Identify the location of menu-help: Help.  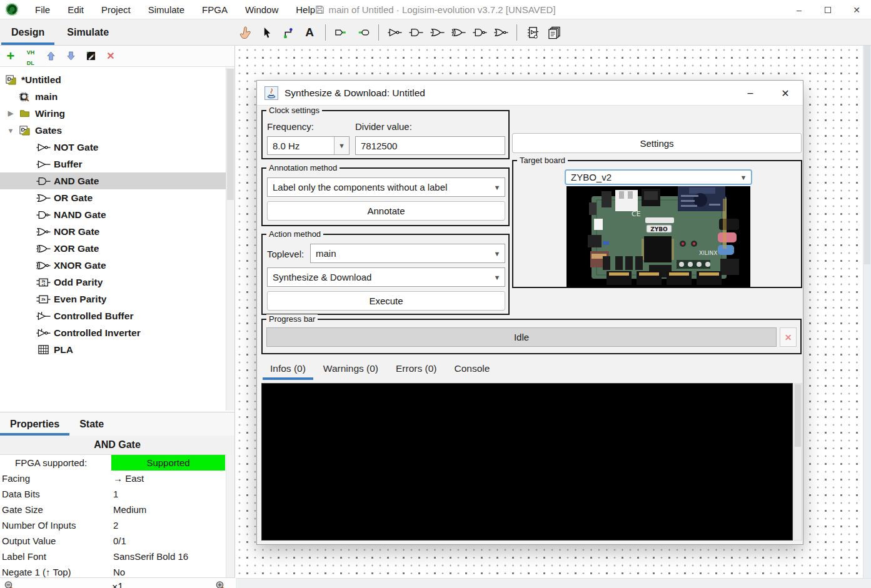
(305, 10).